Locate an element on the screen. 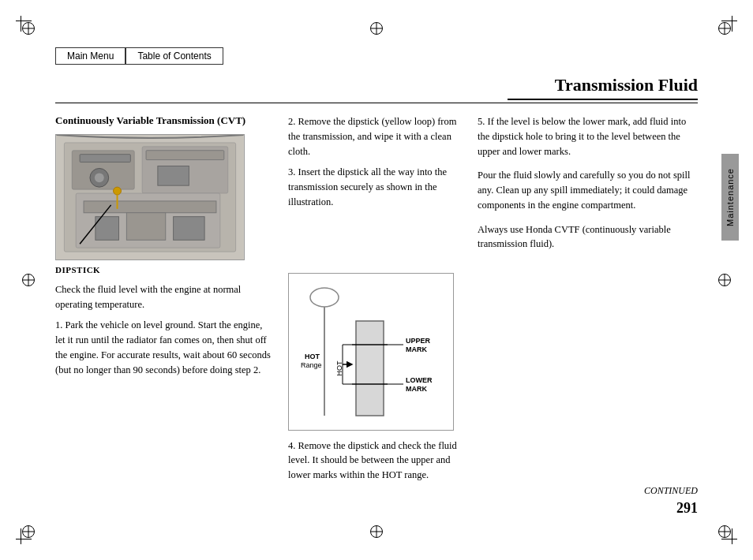  step-2: 2. Remove the dipstick (yellow loop) fro… is located at coordinates (376, 136).